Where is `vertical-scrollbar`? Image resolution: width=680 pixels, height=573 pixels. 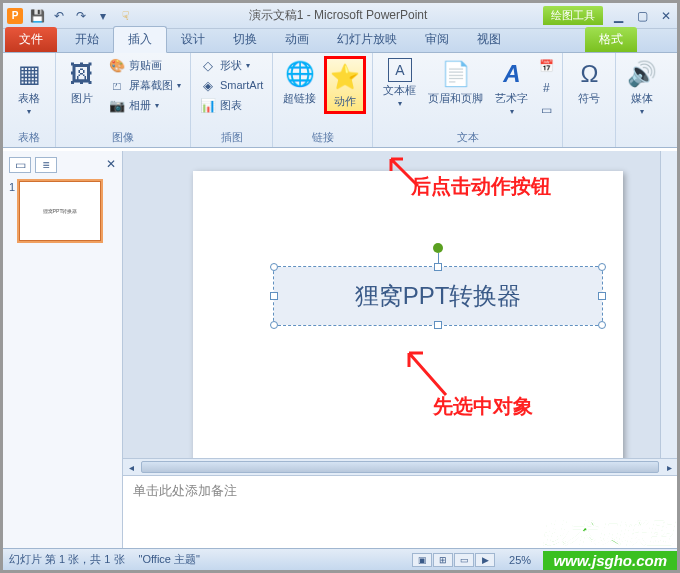
vertical-scrollbar is located at coordinates (668, 304).